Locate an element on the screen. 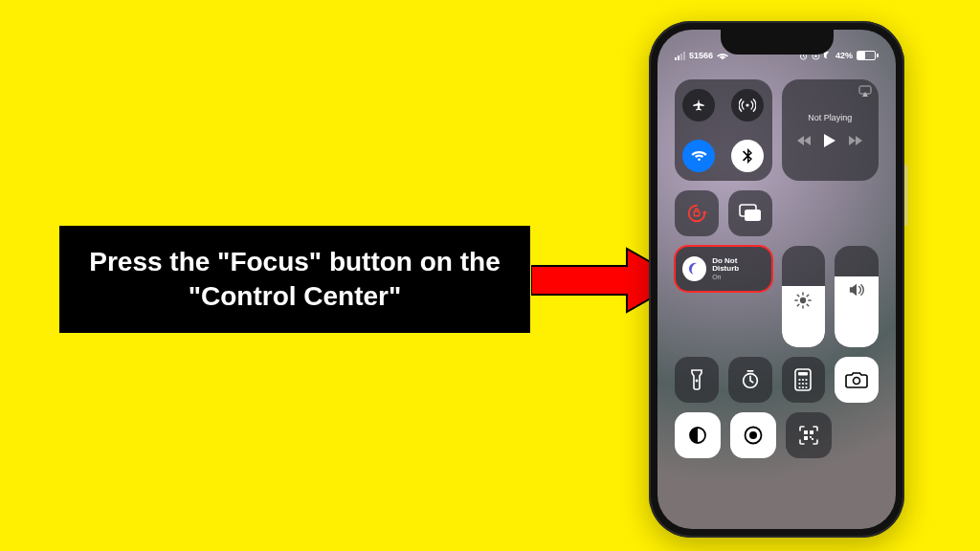 This screenshot has width=980, height=551. prev-track-icon is located at coordinates (804, 141).